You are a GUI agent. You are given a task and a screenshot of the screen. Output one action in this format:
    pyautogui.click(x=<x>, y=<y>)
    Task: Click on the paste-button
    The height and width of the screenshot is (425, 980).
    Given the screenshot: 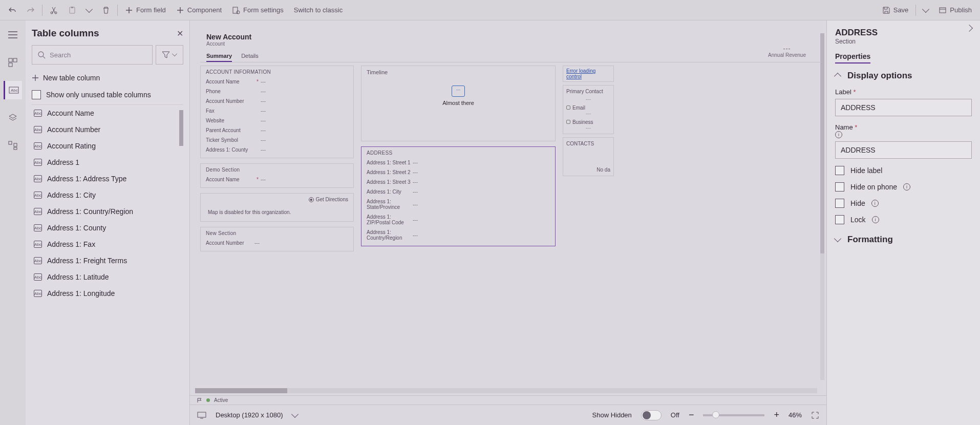 What is the action you would take?
    pyautogui.click(x=72, y=10)
    